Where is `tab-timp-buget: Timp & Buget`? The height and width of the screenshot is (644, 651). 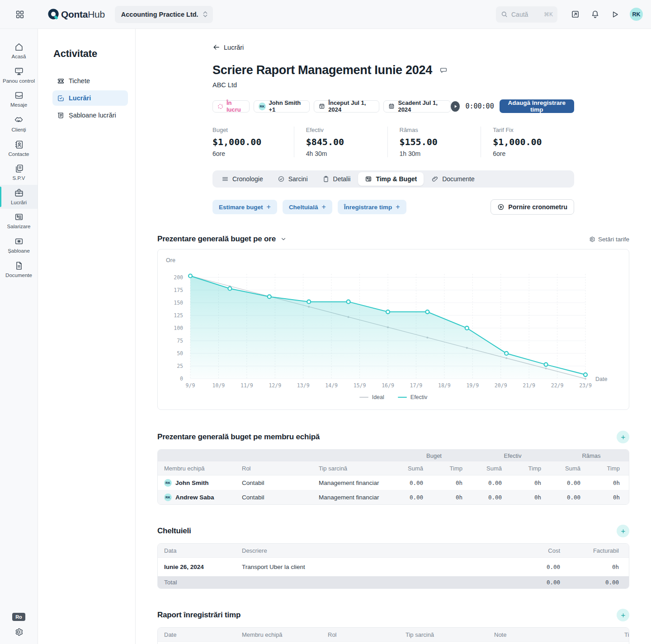
tab-timp-buget: Timp & Buget is located at coordinates (391, 179).